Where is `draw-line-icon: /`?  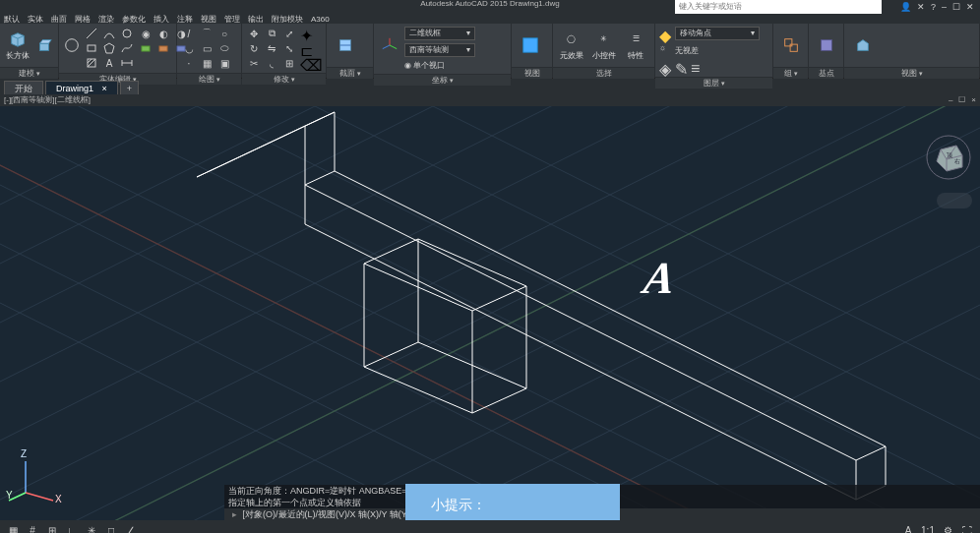 draw-line-icon: / is located at coordinates (189, 33).